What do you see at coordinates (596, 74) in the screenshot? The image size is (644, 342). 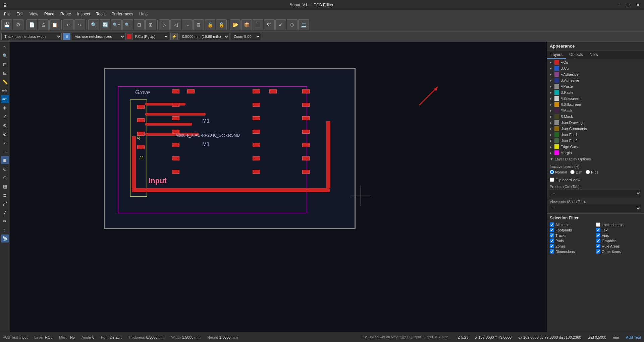 I see `layer-fadhesive: ● F.Adhesive` at bounding box center [596, 74].